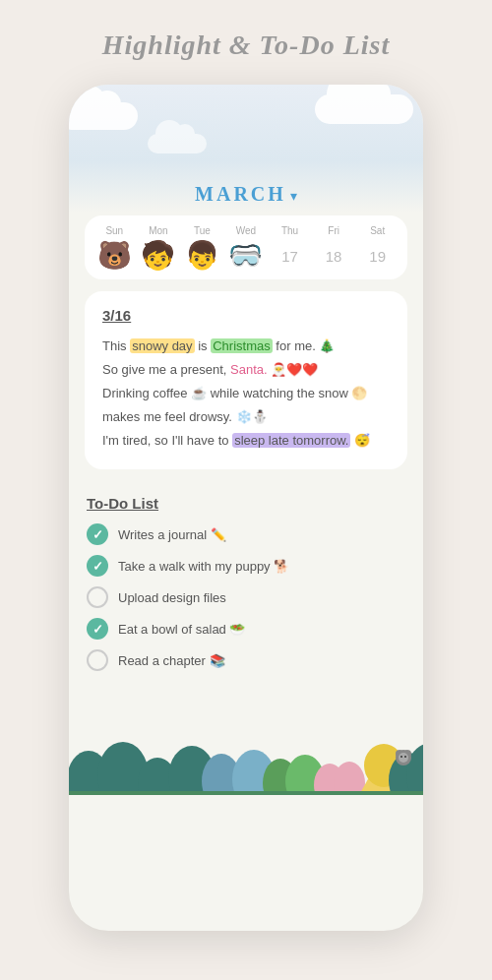 The width and height of the screenshot is (492, 980). I want to click on todo-item-1: Writes a journal ✏️, so click(246, 534).